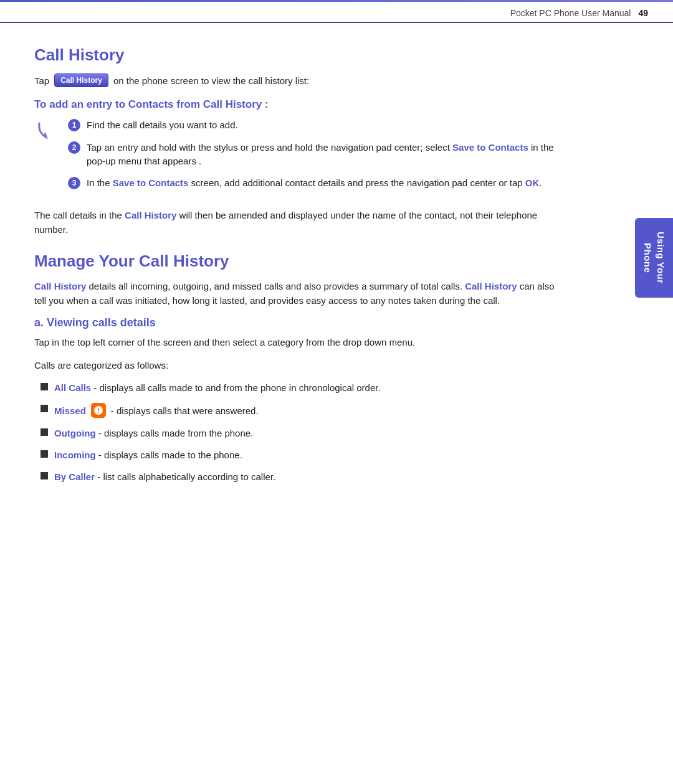 This screenshot has height=784, width=673. What do you see at coordinates (75, 433) in the screenshot?
I see `bullet-outgoing-label: Outgoing` at bounding box center [75, 433].